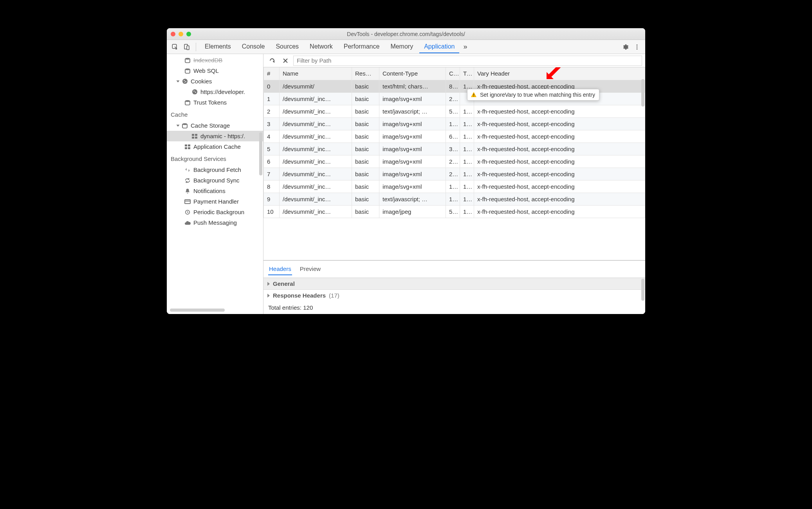 The height and width of the screenshot is (509, 812). What do you see at coordinates (215, 103) in the screenshot?
I see `sidebar-item-trust-tokens: Trust Tokens` at bounding box center [215, 103].